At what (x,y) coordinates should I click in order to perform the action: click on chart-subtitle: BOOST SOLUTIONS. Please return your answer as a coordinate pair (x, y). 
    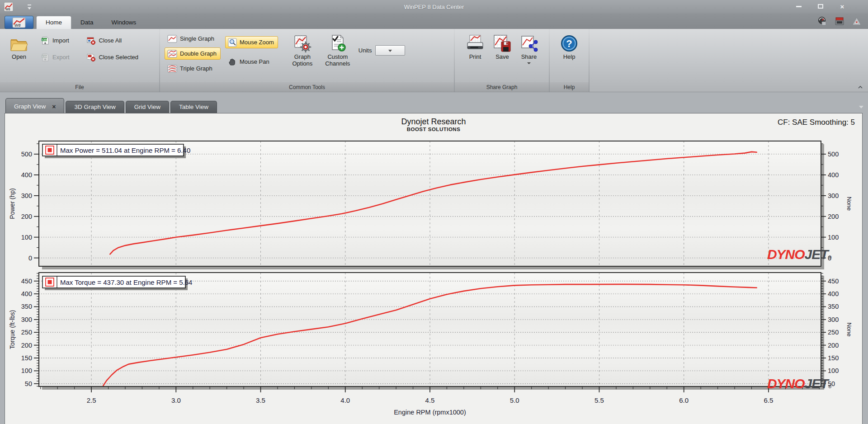
    Looking at the image, I should click on (434, 129).